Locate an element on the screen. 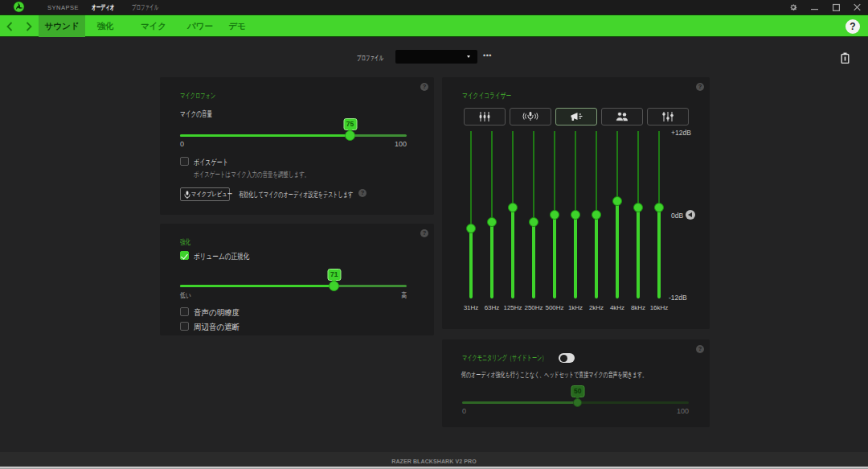 The width and height of the screenshot is (868, 469). tab-sound: サウンド is located at coordinates (62, 26).